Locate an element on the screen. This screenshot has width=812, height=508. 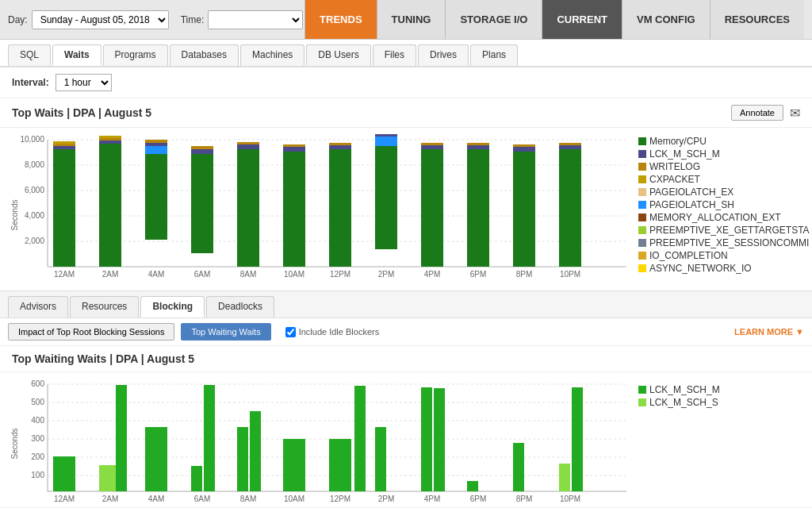
interval-select: 1 hour 30 min 15 min is located at coordinates (84, 83).